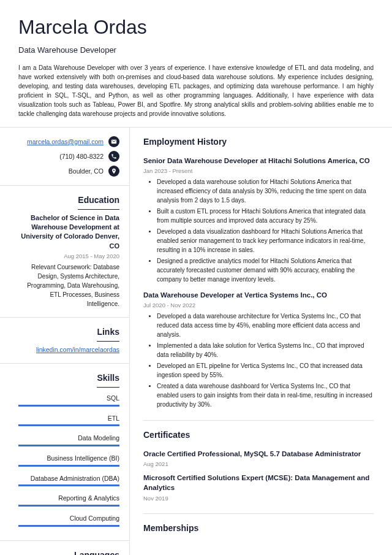 The height and width of the screenshot is (555, 392). Describe the element at coordinates (265, 325) in the screenshot. I see `job-bullet: Developed a data warehouse architecture …` at that location.